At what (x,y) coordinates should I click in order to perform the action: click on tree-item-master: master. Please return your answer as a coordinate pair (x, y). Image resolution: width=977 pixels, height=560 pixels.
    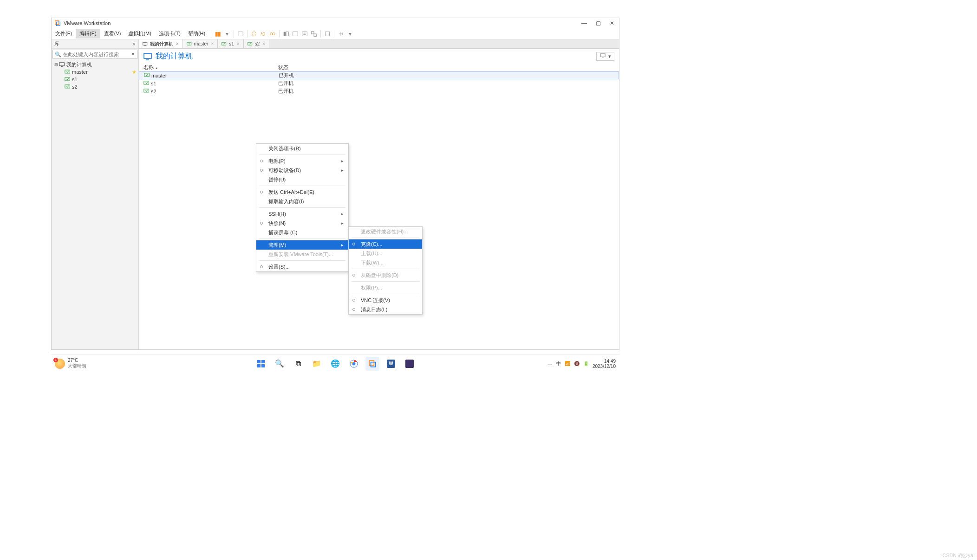
    Looking at the image, I should click on (95, 72).